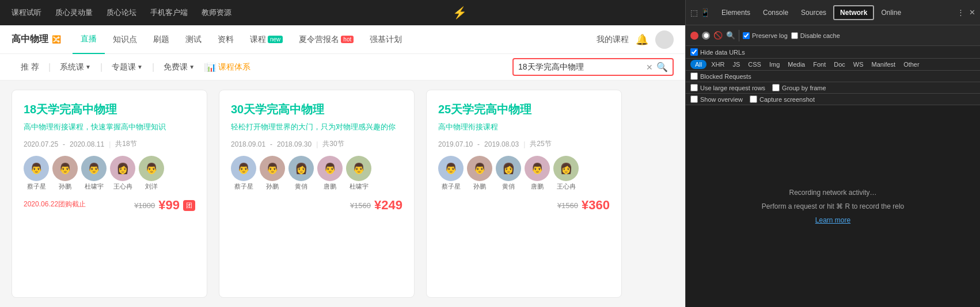  Describe the element at coordinates (127, 67) in the screenshot. I see `third-nav-topic: 专题课▼` at that location.